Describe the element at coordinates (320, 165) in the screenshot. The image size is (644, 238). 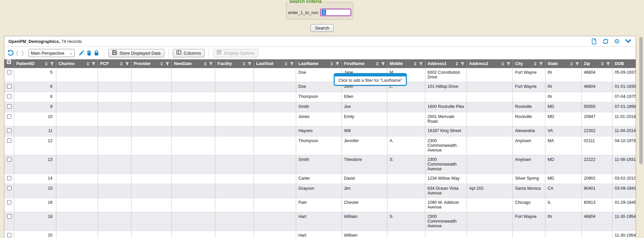
I see `table-row: 13SmithTheodoreS.2300 Commonwealth Avenu…` at that location.